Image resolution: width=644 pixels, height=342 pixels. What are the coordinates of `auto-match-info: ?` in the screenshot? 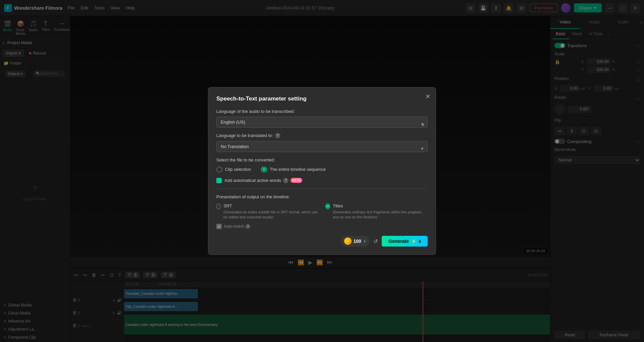 It's located at (248, 226).